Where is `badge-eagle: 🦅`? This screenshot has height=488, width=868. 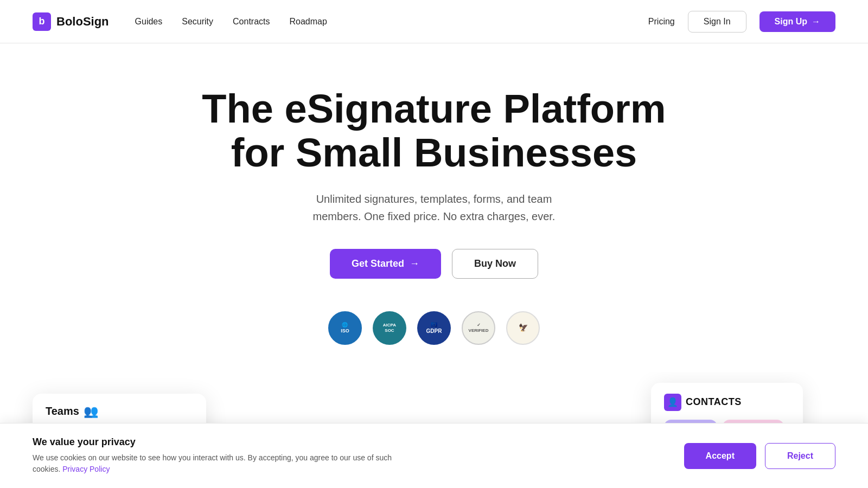
badge-eagle: 🦅 is located at coordinates (523, 328).